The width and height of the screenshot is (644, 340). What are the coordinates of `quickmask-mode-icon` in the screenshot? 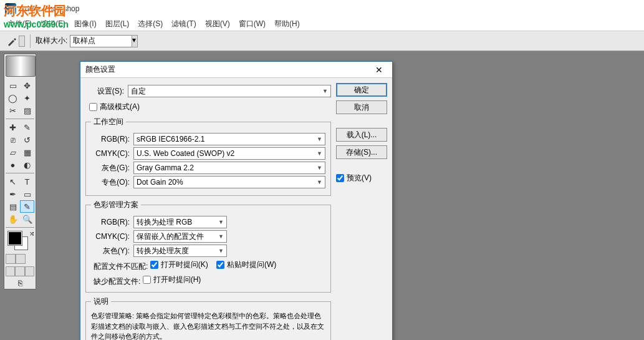 It's located at (21, 259).